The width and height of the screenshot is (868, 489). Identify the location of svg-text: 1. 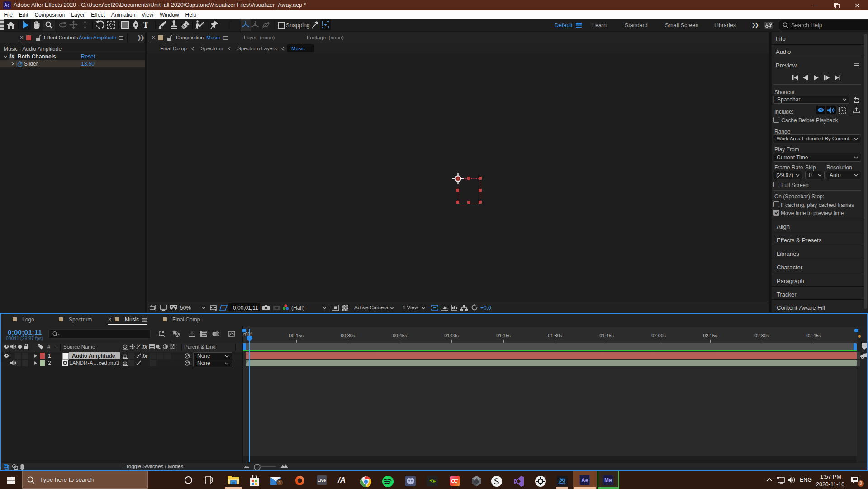
(280, 483).